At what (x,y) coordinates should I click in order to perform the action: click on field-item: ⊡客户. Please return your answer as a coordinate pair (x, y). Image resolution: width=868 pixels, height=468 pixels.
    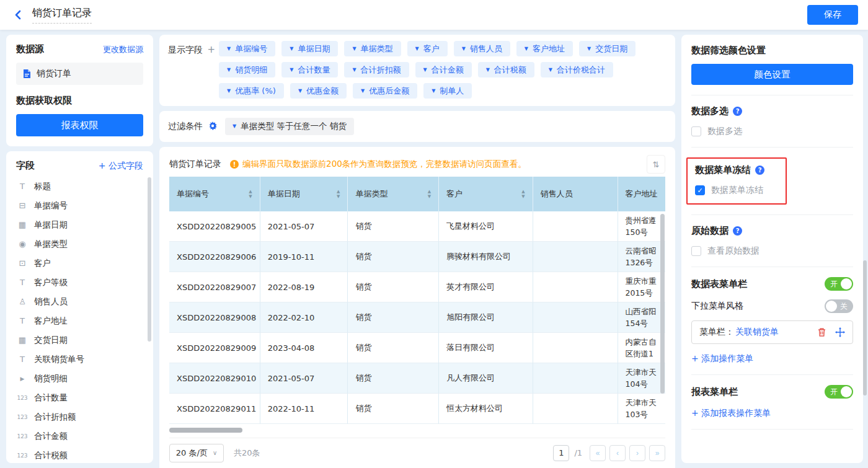
    Looking at the image, I should click on (79, 263).